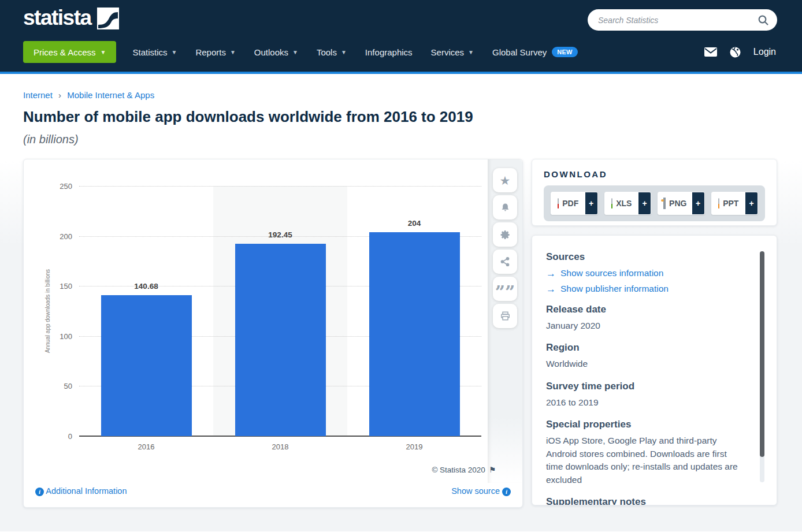 Image resolution: width=802 pixels, height=532 pixels. Describe the element at coordinates (505, 289) in the screenshot. I see `cite-quote-icon: ””` at that location.